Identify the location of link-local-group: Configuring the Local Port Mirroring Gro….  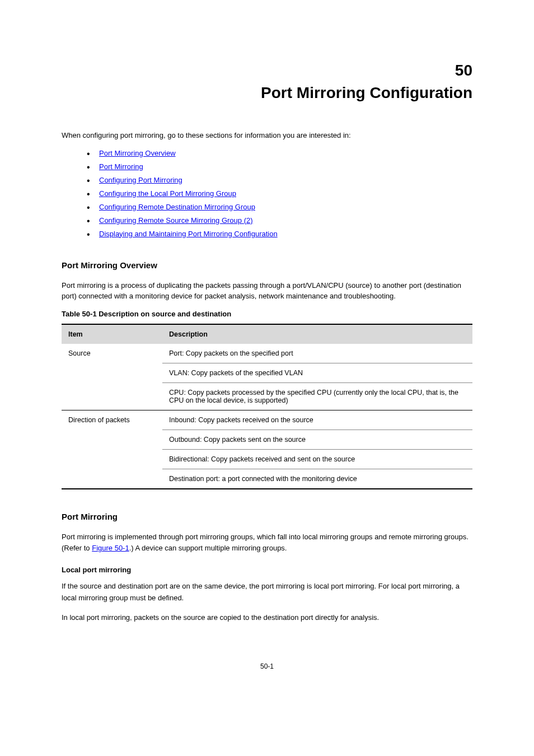
(168, 194).